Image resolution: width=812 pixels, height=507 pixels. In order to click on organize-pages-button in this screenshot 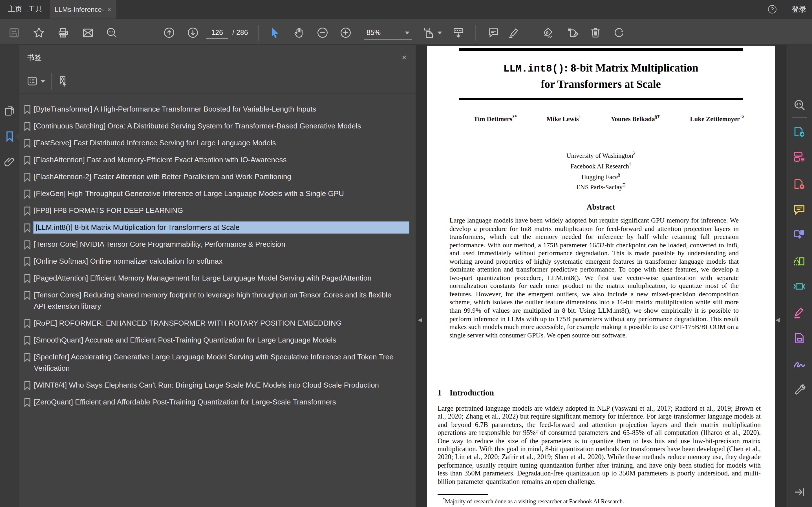, I will do `click(799, 157)`.